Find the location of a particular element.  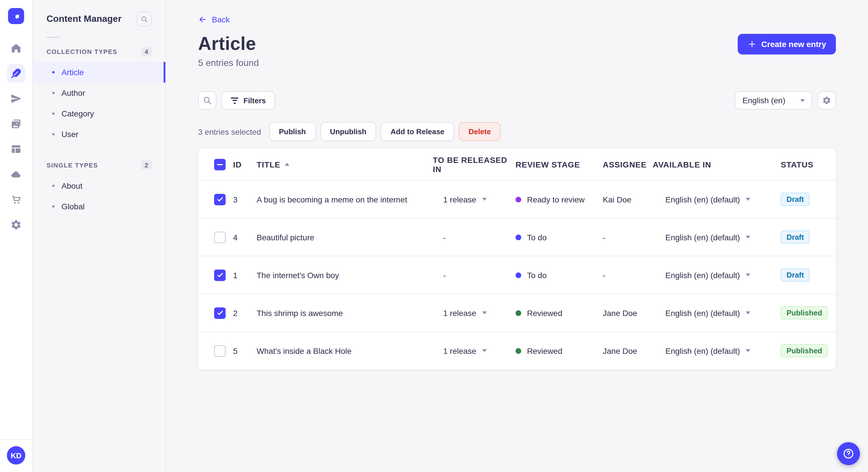

column-header-assignee: ASSIGNEE is located at coordinates (628, 164).